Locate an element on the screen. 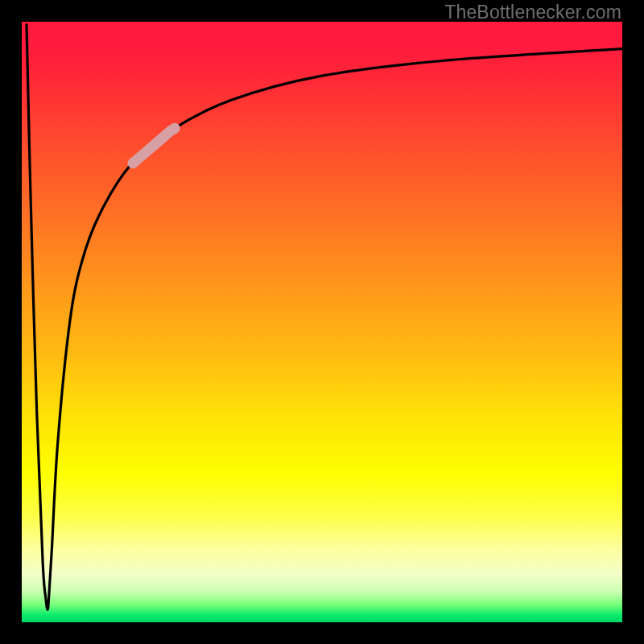  watermark-text: TheBottlenecker.com is located at coordinates (533, 13).